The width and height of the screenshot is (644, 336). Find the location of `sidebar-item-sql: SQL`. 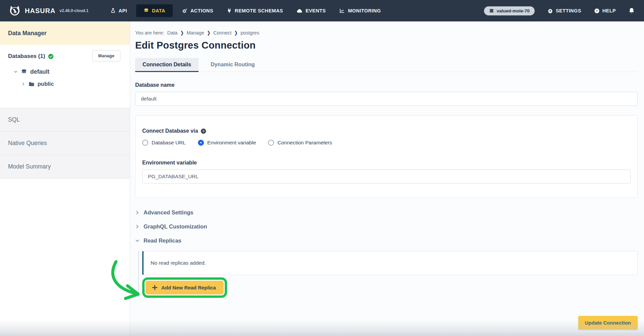

sidebar-item-sql: SQL is located at coordinates (65, 120).